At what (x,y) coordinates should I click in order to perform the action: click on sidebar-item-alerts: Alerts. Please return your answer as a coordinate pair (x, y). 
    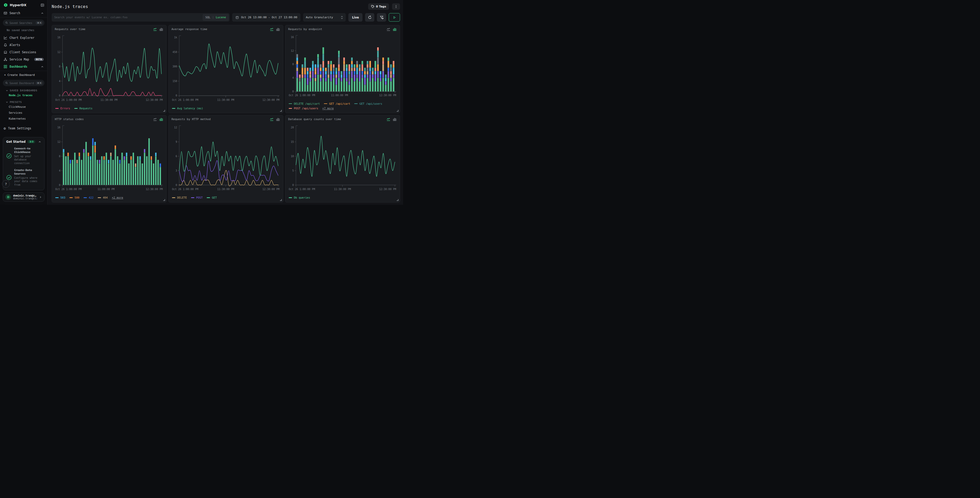
    Looking at the image, I should click on (24, 45).